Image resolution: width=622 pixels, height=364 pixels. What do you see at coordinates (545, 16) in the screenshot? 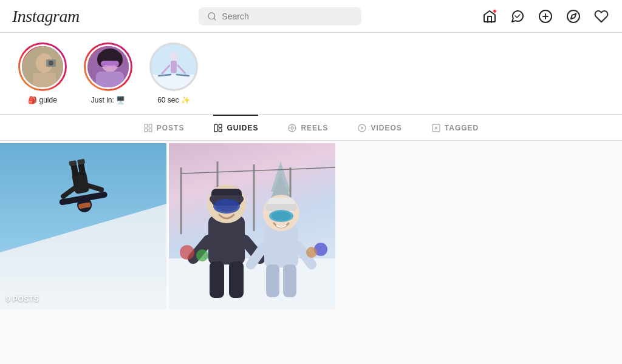
I see `create-icon` at bounding box center [545, 16].